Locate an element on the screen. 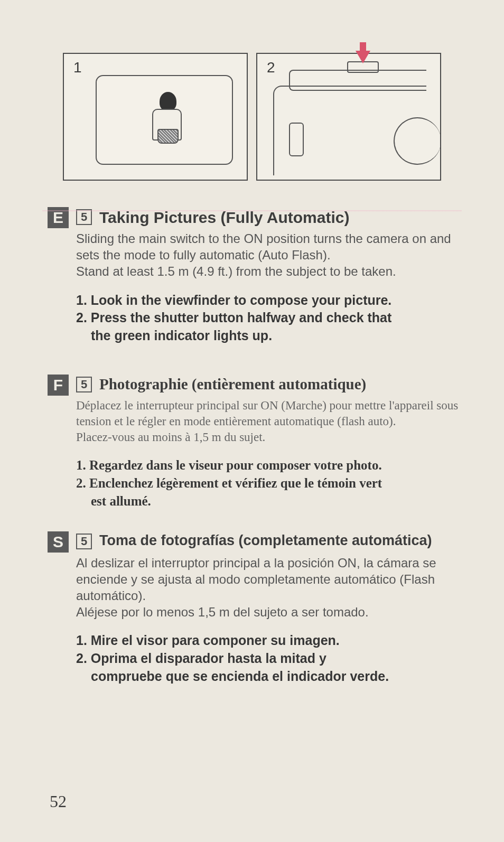  step-line: 1. Regardez dans le viseur pour composer… is located at coordinates (269, 465).